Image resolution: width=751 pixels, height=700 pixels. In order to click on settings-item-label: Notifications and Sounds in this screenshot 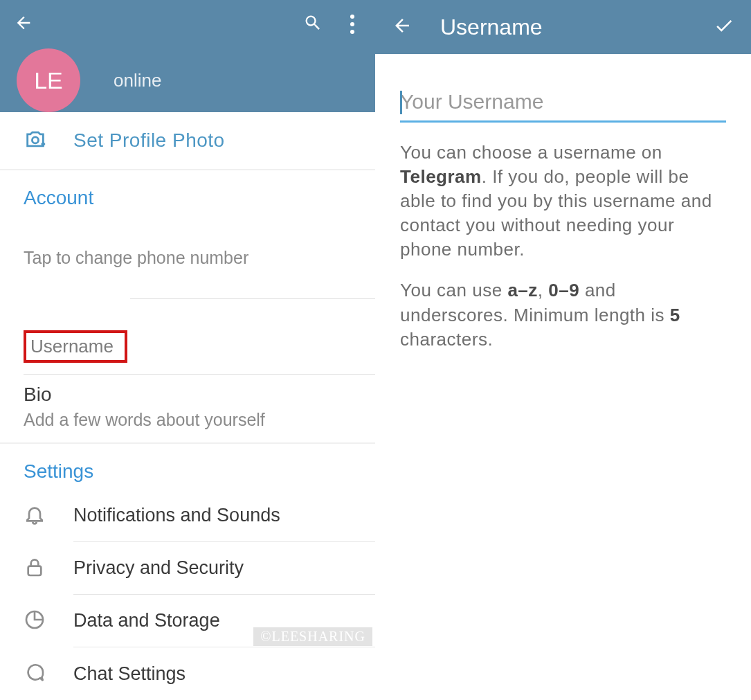, I will do `click(224, 516)`.